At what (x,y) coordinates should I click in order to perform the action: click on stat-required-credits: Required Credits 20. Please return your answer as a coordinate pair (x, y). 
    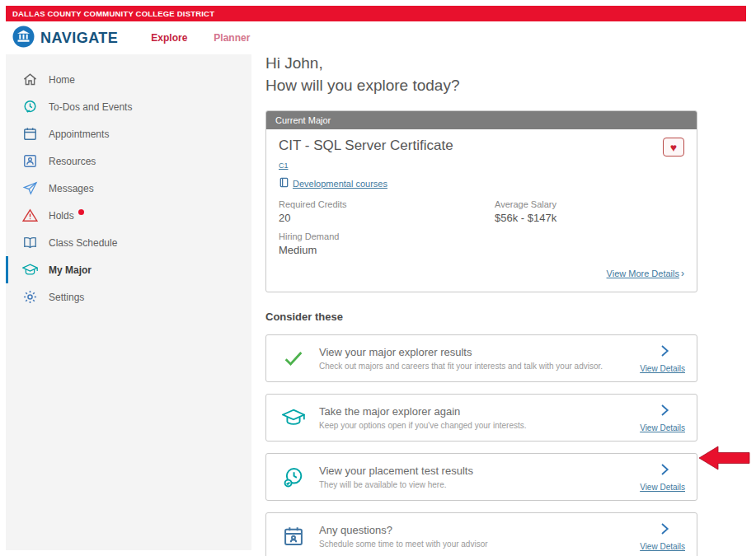
    Looking at the image, I should click on (387, 216).